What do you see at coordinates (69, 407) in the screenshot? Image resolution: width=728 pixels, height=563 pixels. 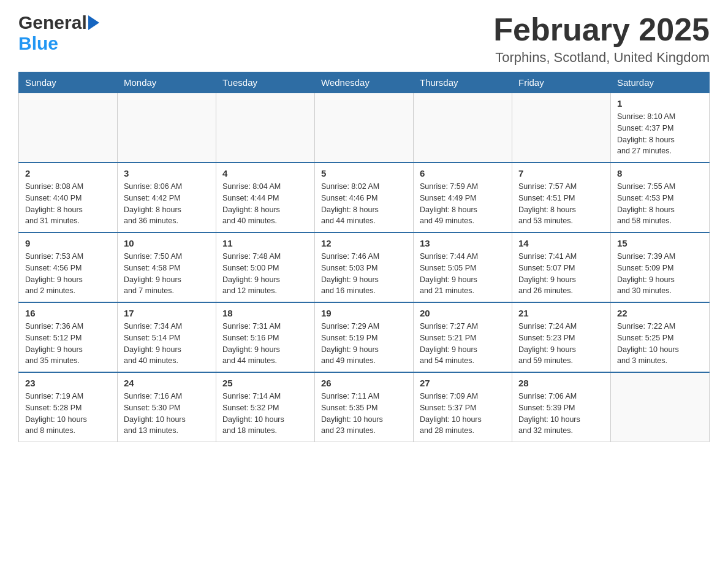 I see `calendar-cell: 23Sunrise: 7:19 AM Sunset: 5:28 PM Dayli…` at bounding box center [69, 407].